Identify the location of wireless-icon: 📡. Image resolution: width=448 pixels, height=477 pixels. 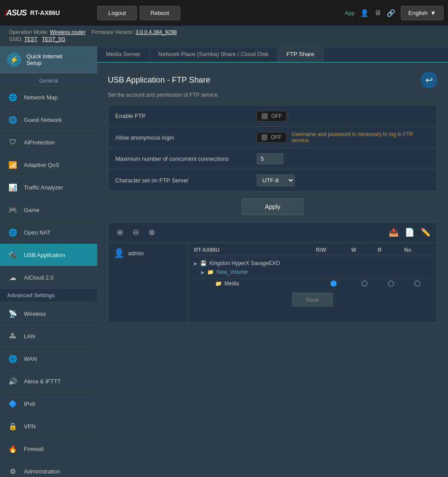
(13, 314).